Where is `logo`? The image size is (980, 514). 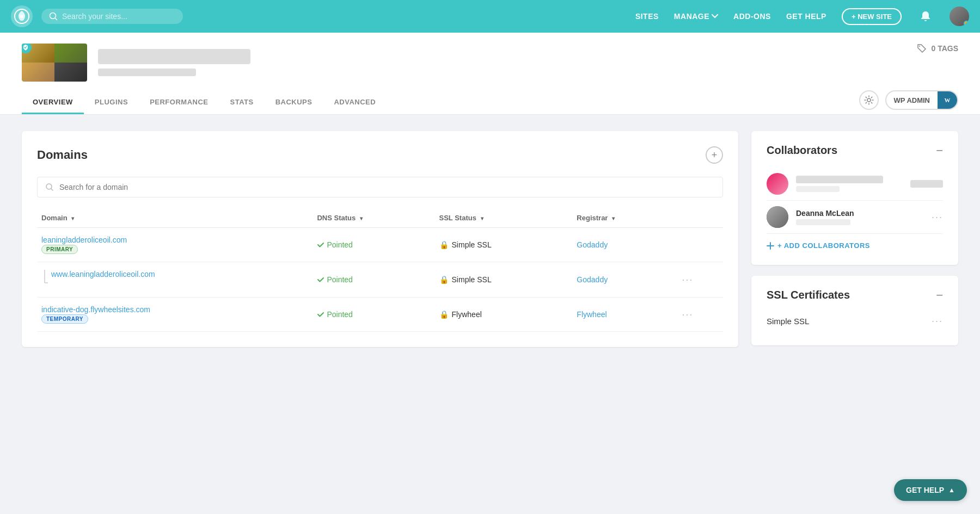
logo is located at coordinates (22, 16).